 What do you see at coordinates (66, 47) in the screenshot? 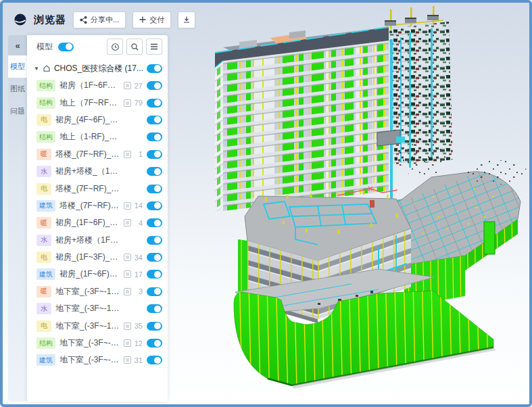
I see `all-models-toggle` at bounding box center [66, 47].